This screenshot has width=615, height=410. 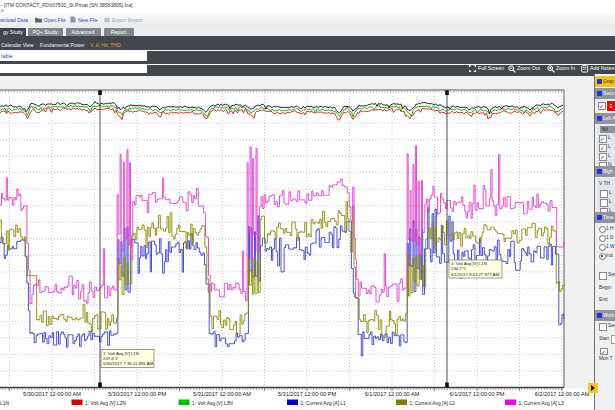 I want to click on svg-text: 1: Volt Avg [V] L2N, so click(x=106, y=404).